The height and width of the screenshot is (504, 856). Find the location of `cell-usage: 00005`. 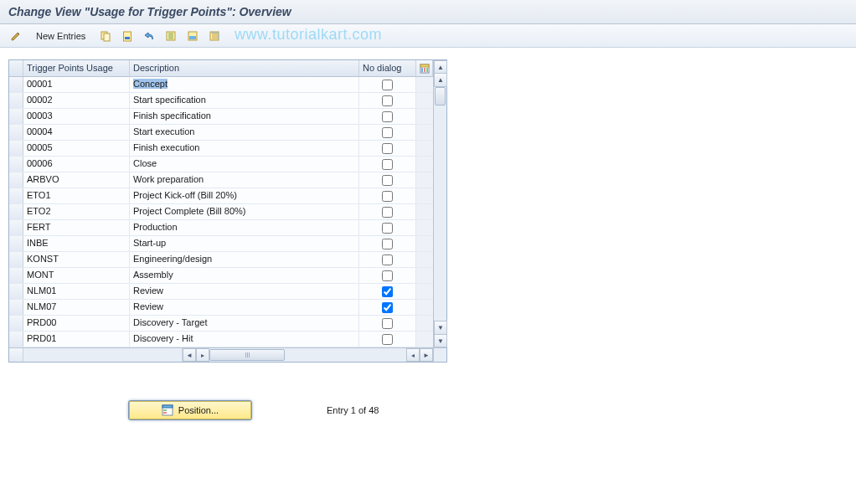

cell-usage: 00005 is located at coordinates (77, 148).